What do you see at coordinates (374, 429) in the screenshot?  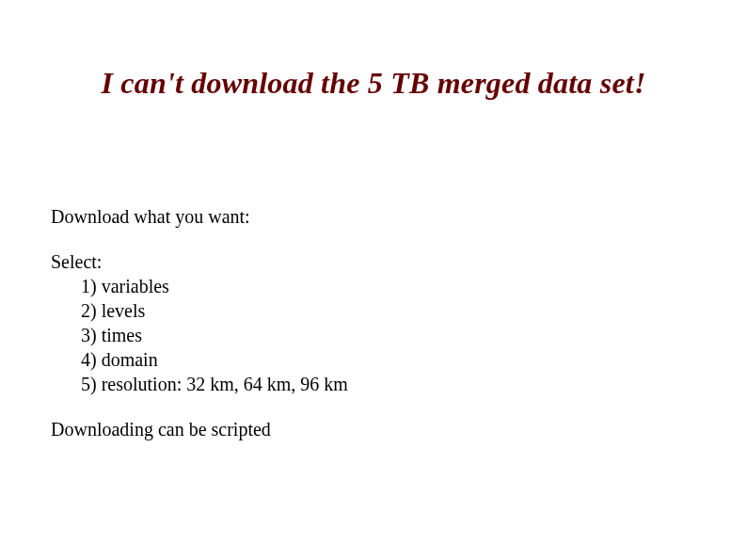 I see `footer-text: Downloading can be scripted` at bounding box center [374, 429].